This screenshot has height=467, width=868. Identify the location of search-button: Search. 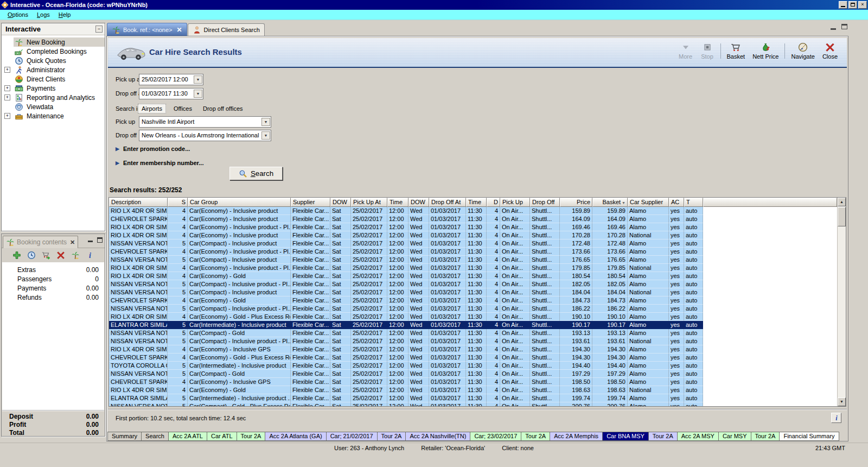
(256, 174).